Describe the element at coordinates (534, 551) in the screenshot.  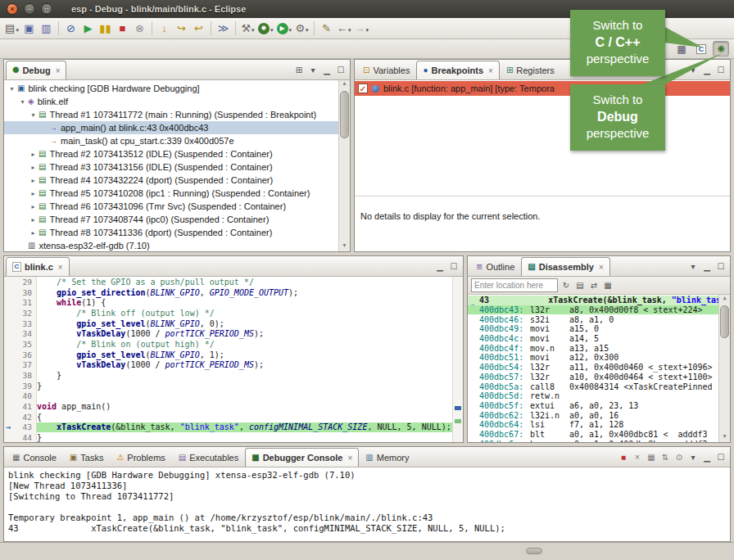
I see `resize-handle` at that location.